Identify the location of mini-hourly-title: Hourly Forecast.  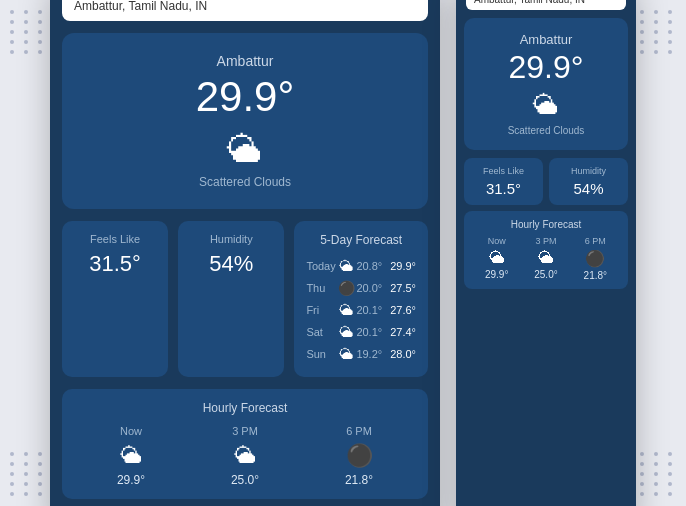
(546, 224).